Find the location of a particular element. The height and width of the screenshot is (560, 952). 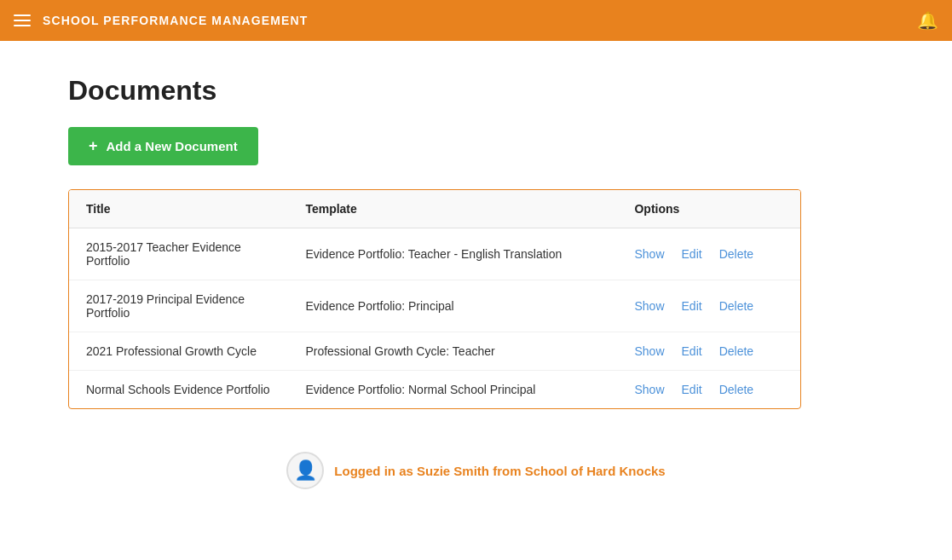

row-3-delete-link: Delete is located at coordinates (736, 390).